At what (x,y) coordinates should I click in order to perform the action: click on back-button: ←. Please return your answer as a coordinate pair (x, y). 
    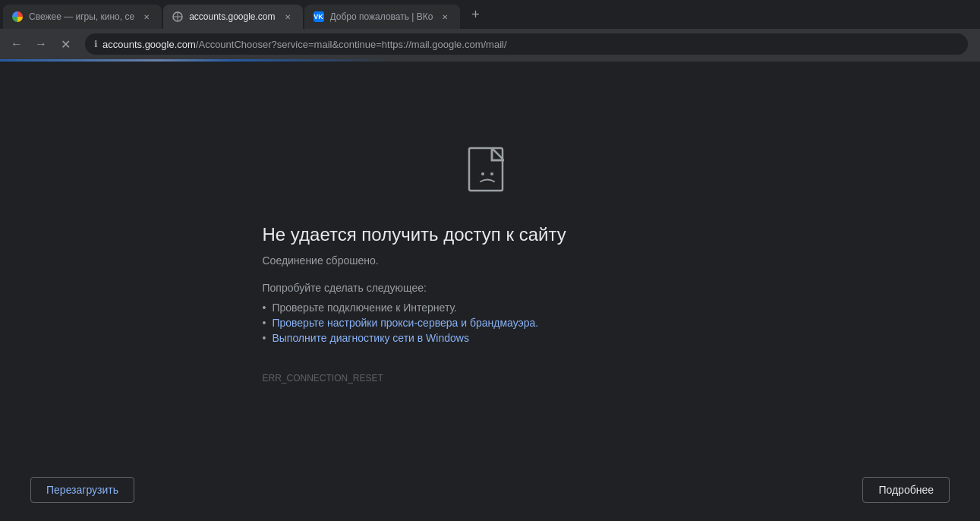
    Looking at the image, I should click on (17, 44).